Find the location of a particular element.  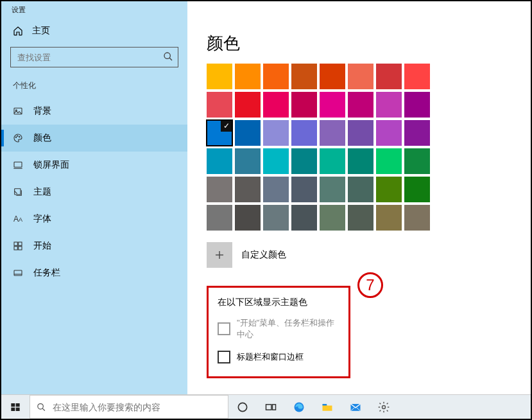

home-label: 主页 is located at coordinates (41, 31).